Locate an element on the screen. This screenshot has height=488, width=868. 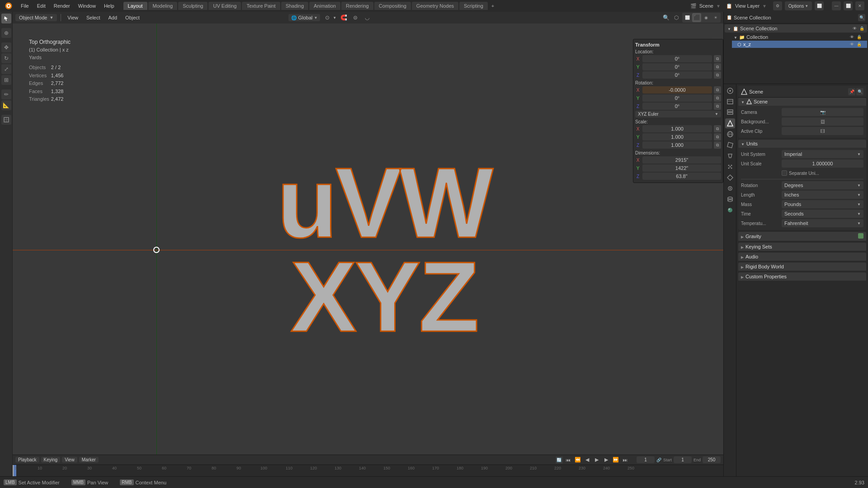
add-cube-tool is located at coordinates (6, 120).